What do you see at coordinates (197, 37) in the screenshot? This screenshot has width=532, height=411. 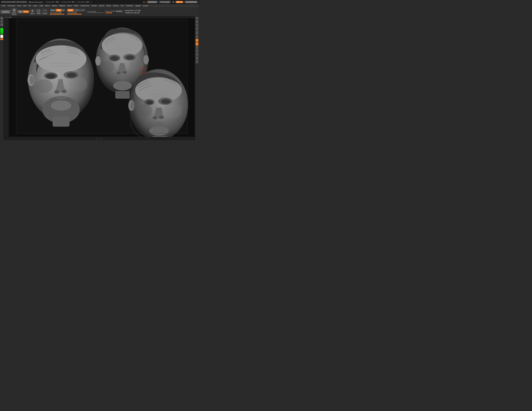 I see `right-btn-per: Per` at bounding box center [197, 37].